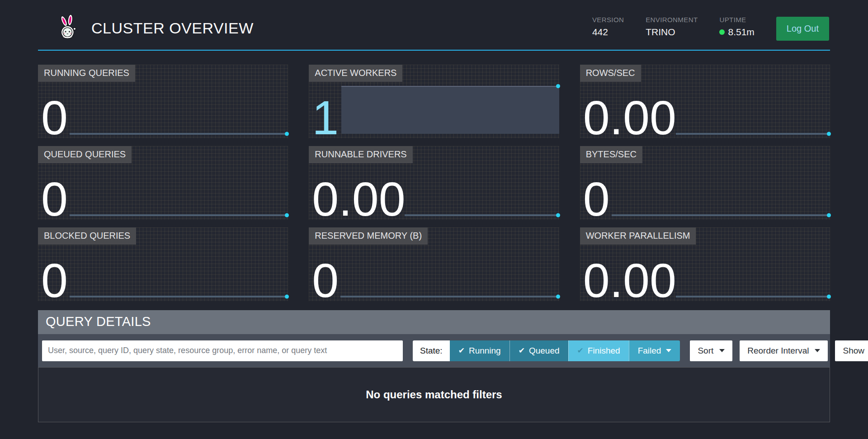 This screenshot has height=439, width=868. Describe the element at coordinates (434, 101) in the screenshot. I see `active-workers-tile: ACTIVE WORKERS 1` at that location.